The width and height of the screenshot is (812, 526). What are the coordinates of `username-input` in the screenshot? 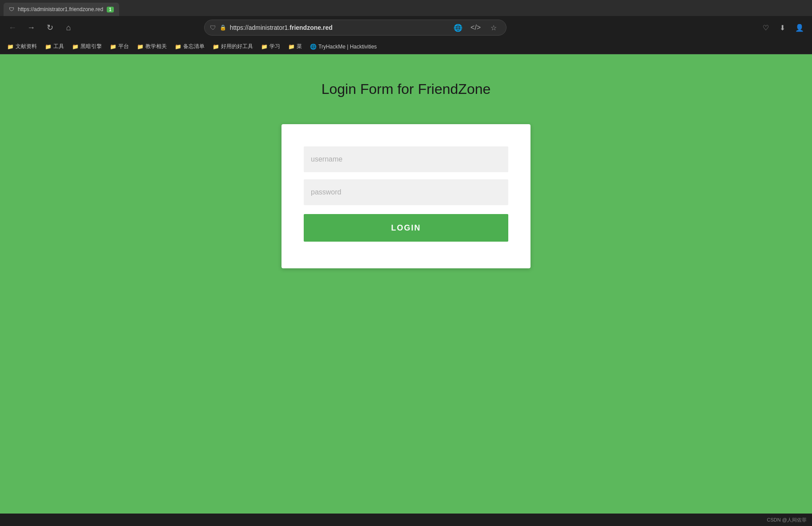 It's located at (406, 159).